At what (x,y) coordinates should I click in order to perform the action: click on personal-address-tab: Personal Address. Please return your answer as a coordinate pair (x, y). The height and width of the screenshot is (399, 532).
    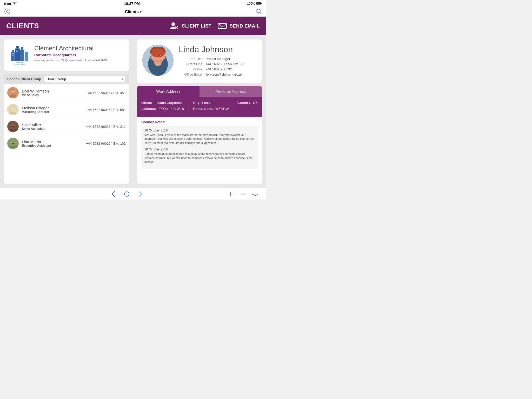
    Looking at the image, I should click on (231, 91).